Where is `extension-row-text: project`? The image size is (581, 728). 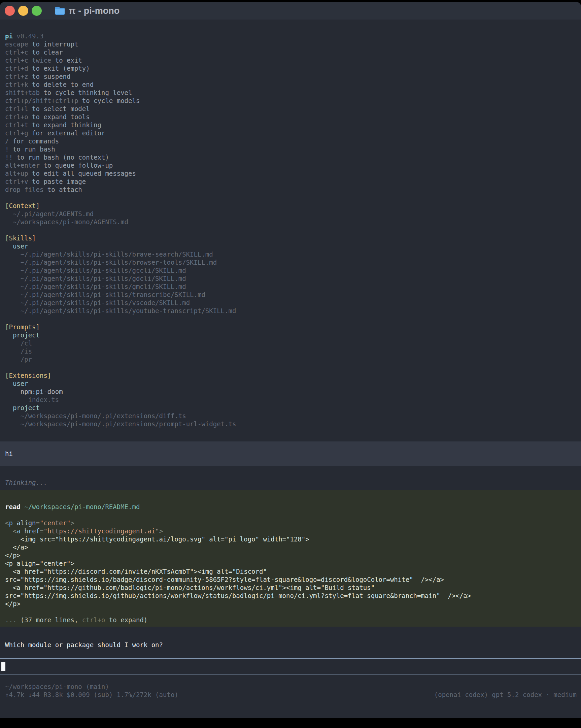 extension-row-text: project is located at coordinates (22, 408).